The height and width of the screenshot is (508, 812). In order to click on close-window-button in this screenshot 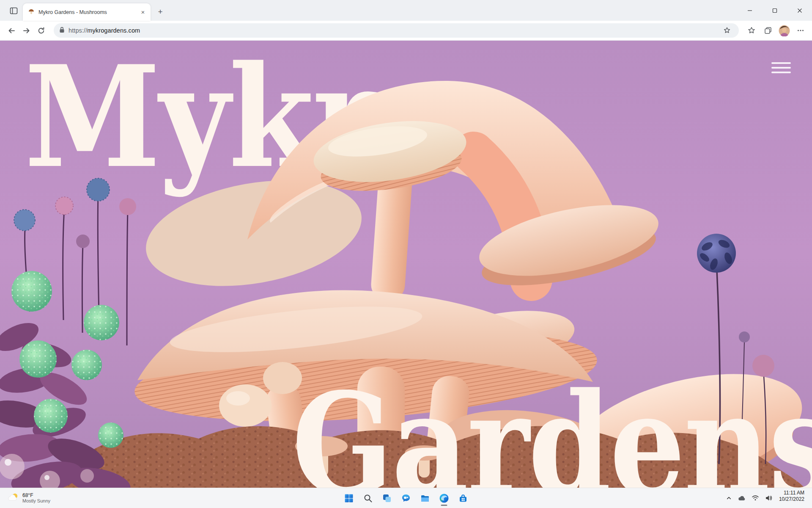, I will do `click(799, 10)`.